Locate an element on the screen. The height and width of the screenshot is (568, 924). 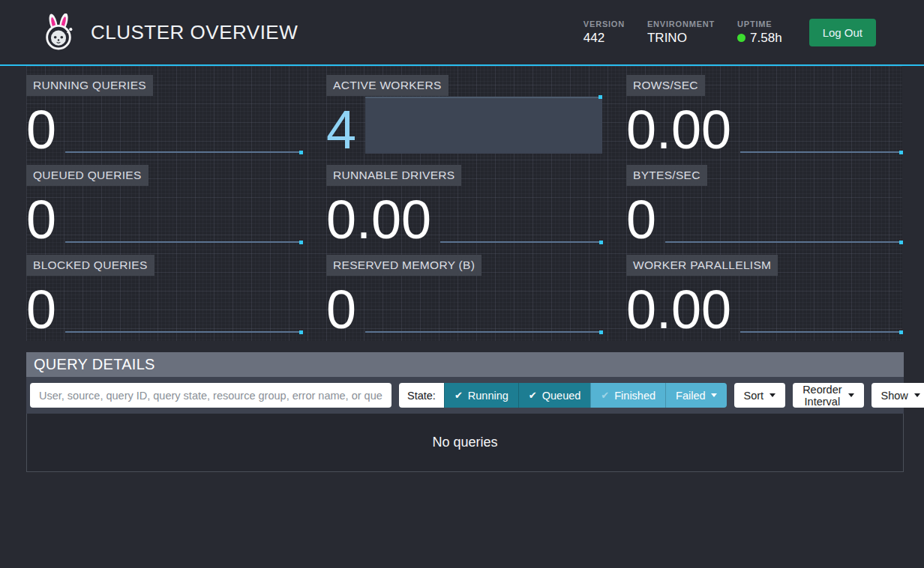
metric-area-chart is located at coordinates (484, 125).